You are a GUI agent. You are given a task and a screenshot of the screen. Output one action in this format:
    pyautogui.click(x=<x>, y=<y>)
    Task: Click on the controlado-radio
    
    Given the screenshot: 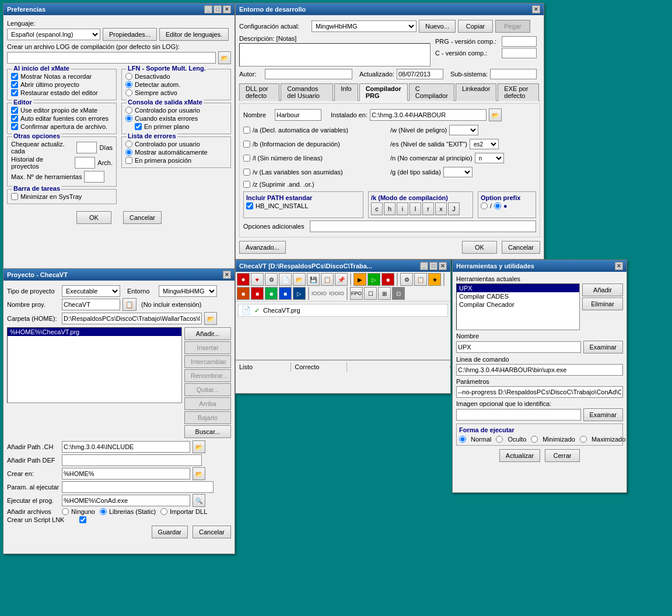 What is the action you would take?
    pyautogui.click(x=129, y=110)
    